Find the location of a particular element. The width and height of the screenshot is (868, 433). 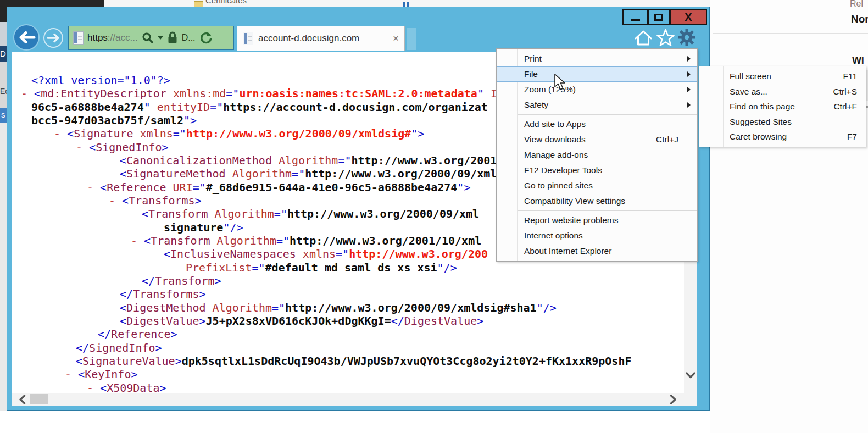

tab-close-icon: × is located at coordinates (396, 38).